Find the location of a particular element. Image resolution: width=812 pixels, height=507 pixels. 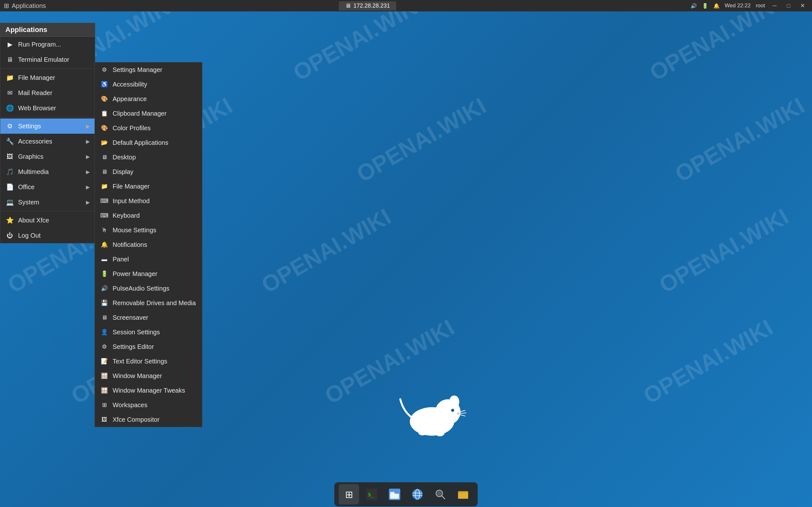

menu-item-accessories: 🔧 Accessories ▶ is located at coordinates (48, 142).